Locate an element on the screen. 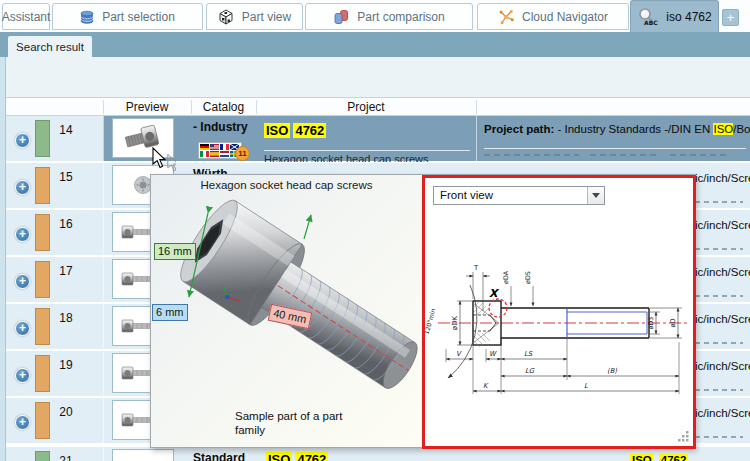 This screenshot has height=461, width=750. view-dropdown: Front view is located at coordinates (519, 196).